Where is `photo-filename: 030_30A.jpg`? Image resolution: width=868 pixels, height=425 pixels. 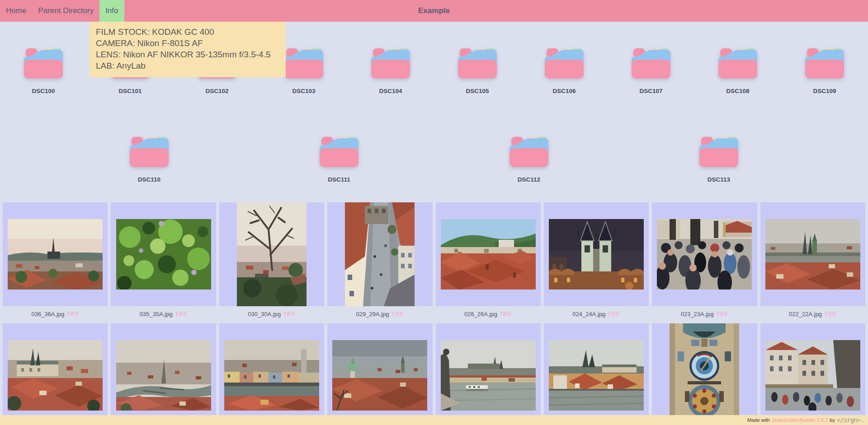
photo-filename: 030_30A.jpg is located at coordinates (264, 314).